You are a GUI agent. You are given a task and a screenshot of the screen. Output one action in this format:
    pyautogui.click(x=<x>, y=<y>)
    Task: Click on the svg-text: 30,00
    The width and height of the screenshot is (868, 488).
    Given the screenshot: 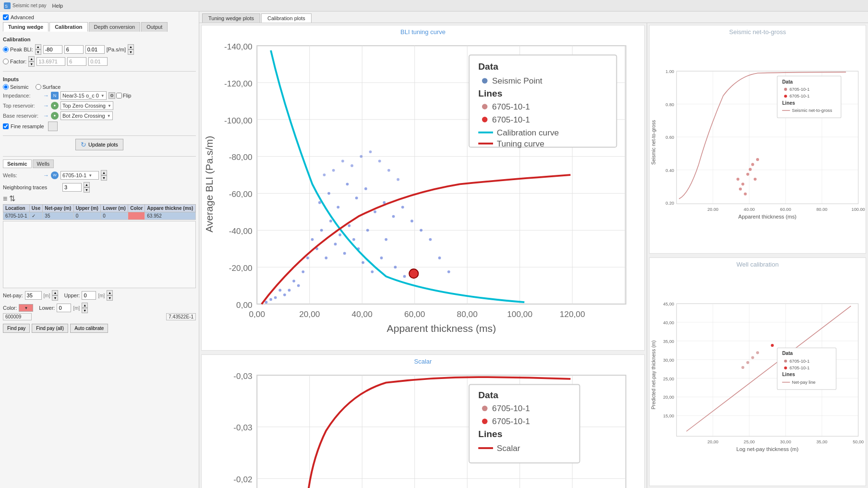 What is the action you would take?
    pyautogui.click(x=668, y=360)
    